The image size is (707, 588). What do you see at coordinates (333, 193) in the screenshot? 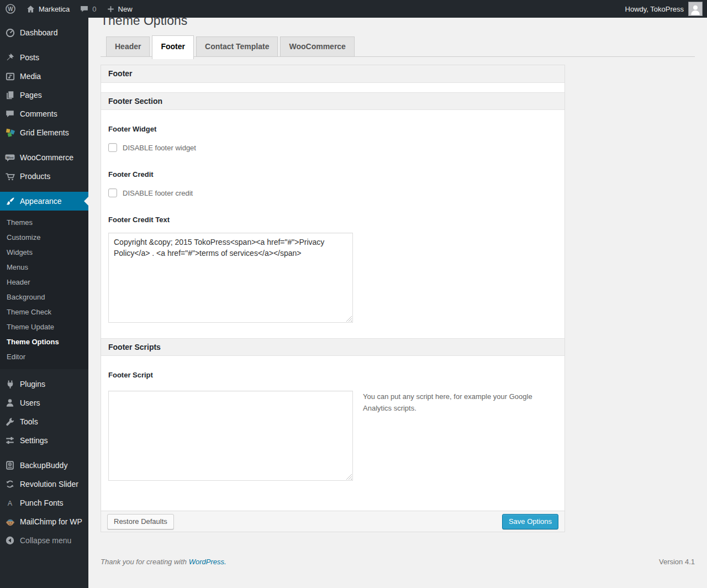
I see `footer-credit-row: DISABLE footer credit` at bounding box center [333, 193].